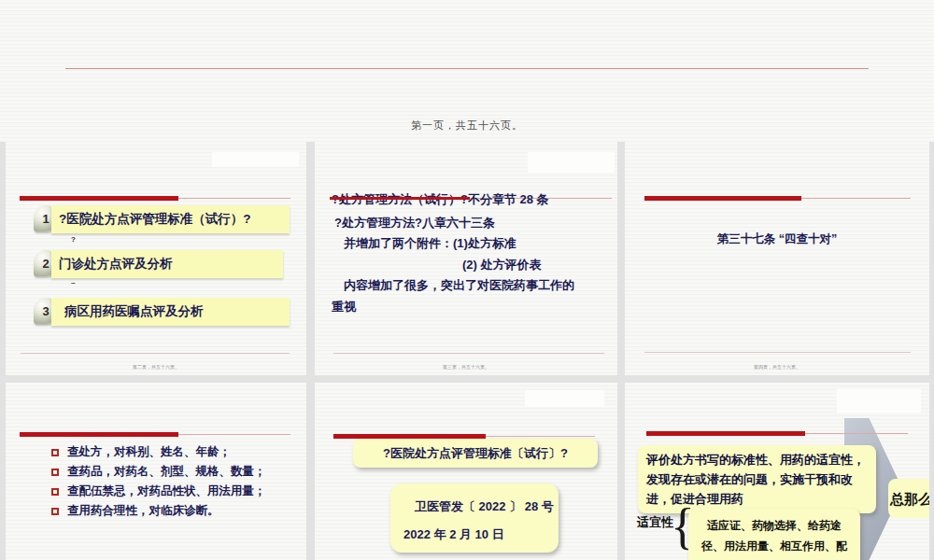  Describe the element at coordinates (430, 244) in the screenshot. I see `text-line: 并增加了两个附件：(1)处方标准` at that location.